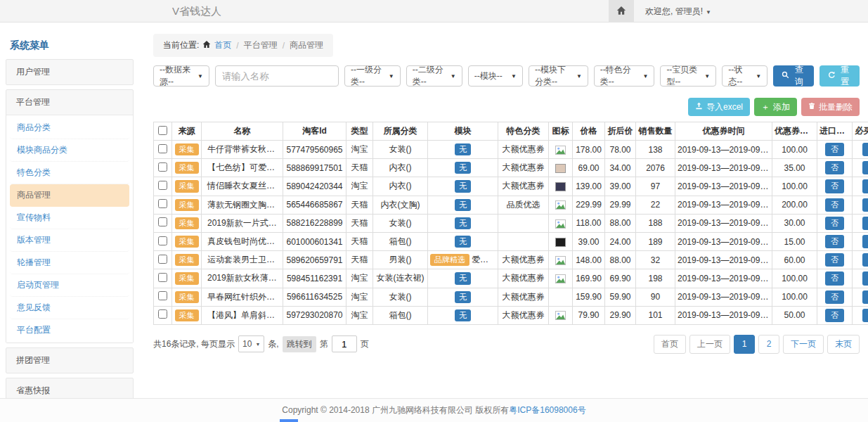 Image resolution: width=868 pixels, height=422 pixels. I want to click on row-checkbox-cell, so click(163, 168).